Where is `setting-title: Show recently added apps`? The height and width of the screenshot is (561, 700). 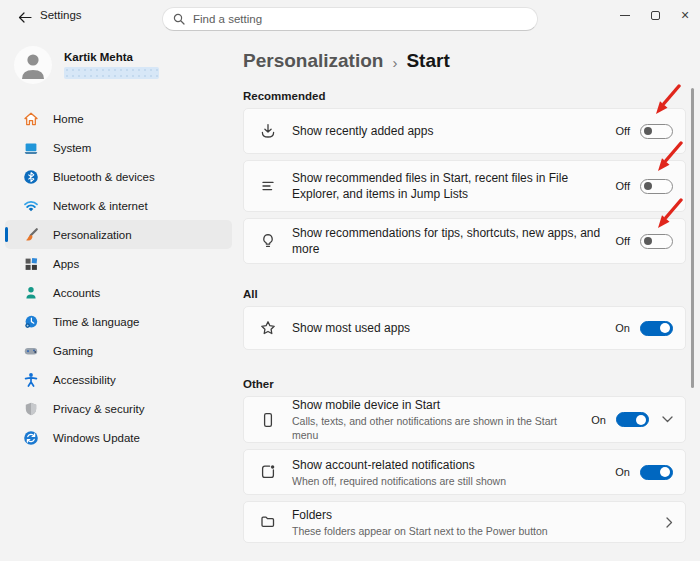 setting-title: Show recently added apps is located at coordinates (449, 131).